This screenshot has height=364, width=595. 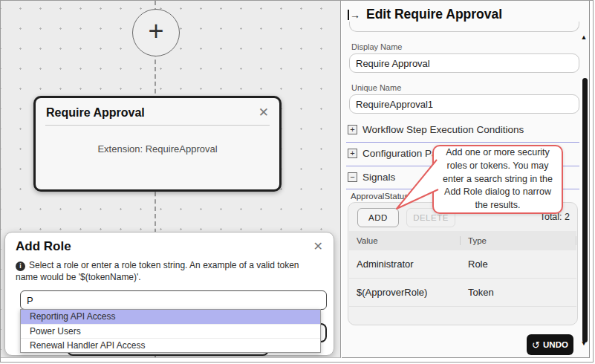 What do you see at coordinates (435, 129) in the screenshot?
I see `section-workflow-step-execution-conditions: + Workflow Step Execution Conditions` at bounding box center [435, 129].